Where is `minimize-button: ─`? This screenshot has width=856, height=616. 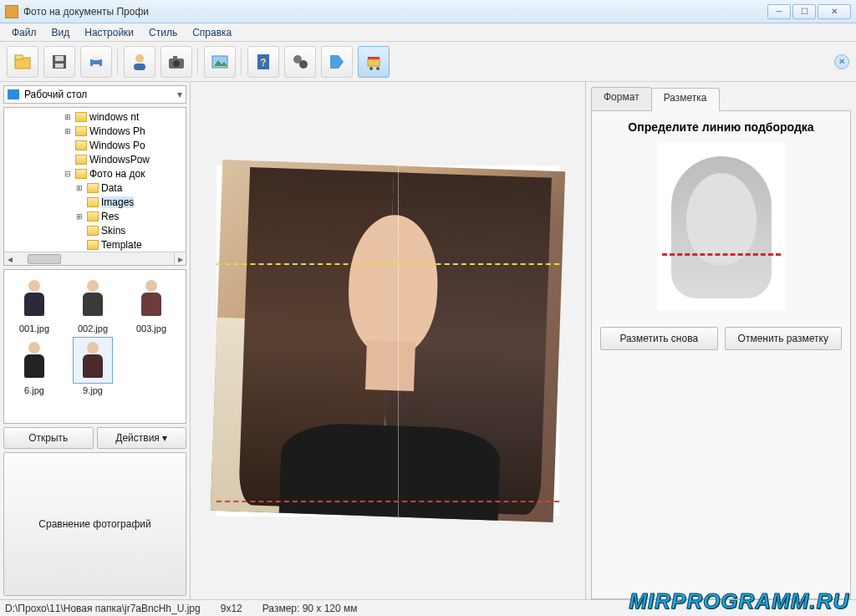
minimize-button: ─ is located at coordinates (779, 12).